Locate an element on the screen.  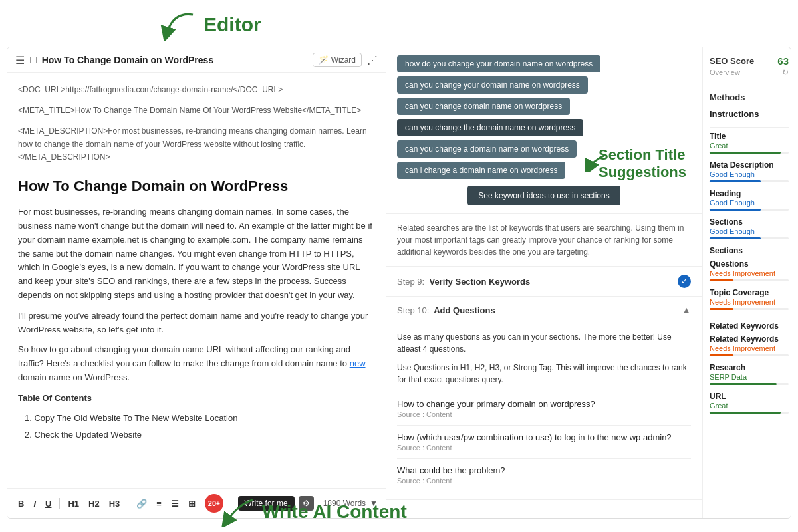
write-ai-label: Write AI Content is located at coordinates (334, 512).